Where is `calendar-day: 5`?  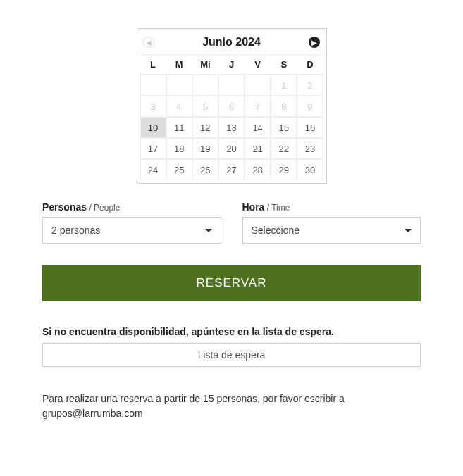 calendar-day: 5 is located at coordinates (206, 106).